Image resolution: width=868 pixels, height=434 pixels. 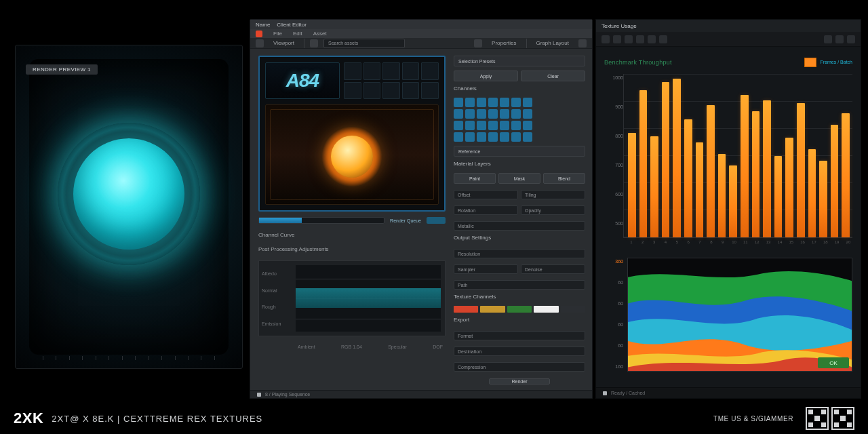 I want to click on mini-x-1: RGB 1.04, so click(x=351, y=347).